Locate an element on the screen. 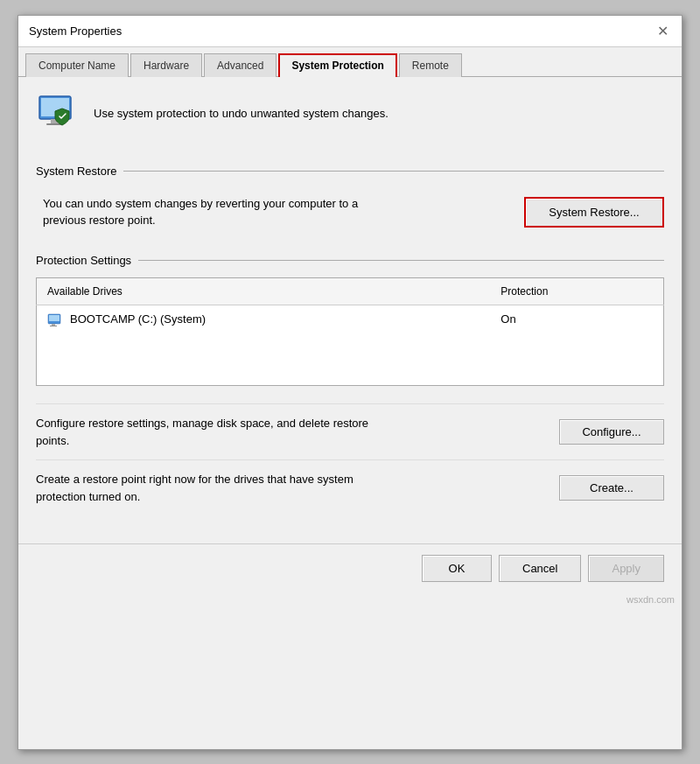 This screenshot has height=764, width=700. table-spacer-row is located at coordinates (350, 360).